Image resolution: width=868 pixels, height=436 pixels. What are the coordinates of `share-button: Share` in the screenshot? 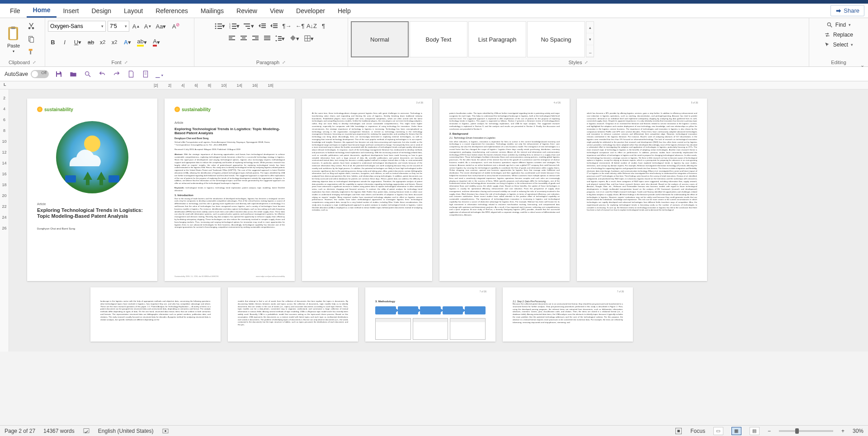 It's located at (847, 11).